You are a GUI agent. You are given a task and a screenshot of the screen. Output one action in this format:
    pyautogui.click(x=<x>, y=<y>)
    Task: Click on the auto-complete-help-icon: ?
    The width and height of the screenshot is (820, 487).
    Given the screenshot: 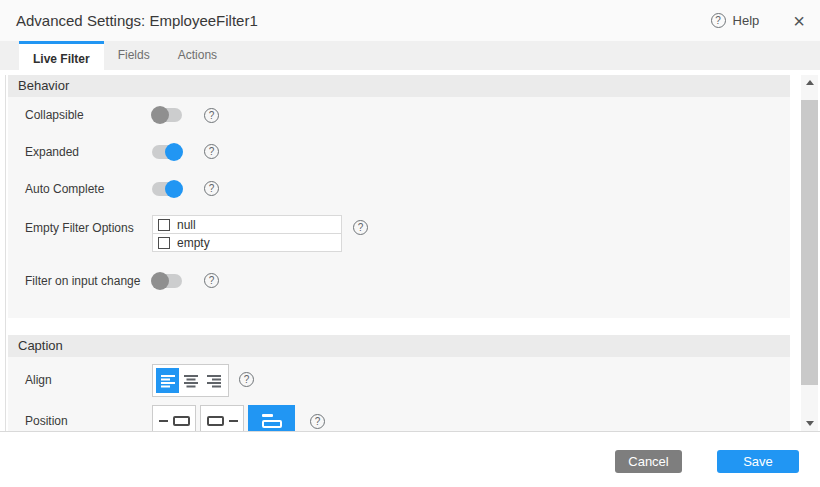 What is the action you would take?
    pyautogui.click(x=212, y=188)
    